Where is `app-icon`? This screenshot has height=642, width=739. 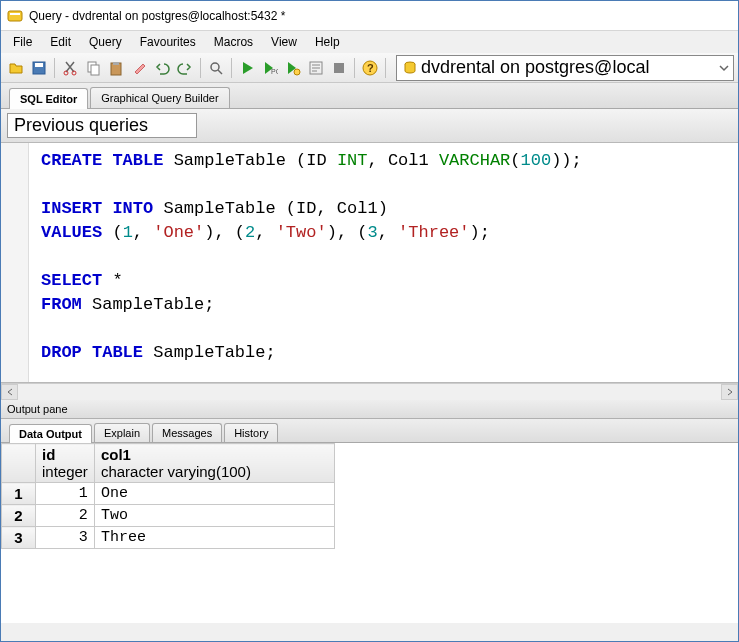
app-icon is located at coordinates (15, 16).